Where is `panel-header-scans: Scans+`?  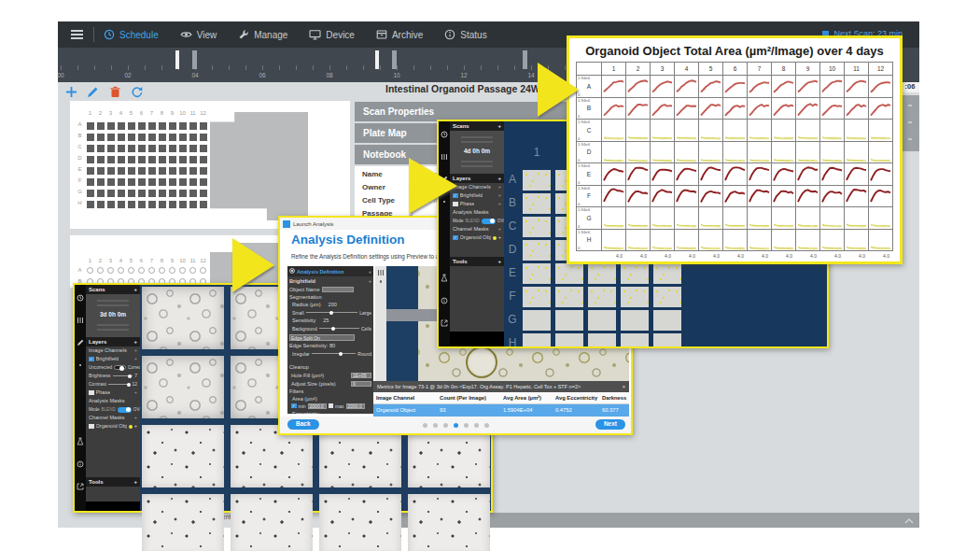
panel-header-scans: Scans+ is located at coordinates (477, 126).